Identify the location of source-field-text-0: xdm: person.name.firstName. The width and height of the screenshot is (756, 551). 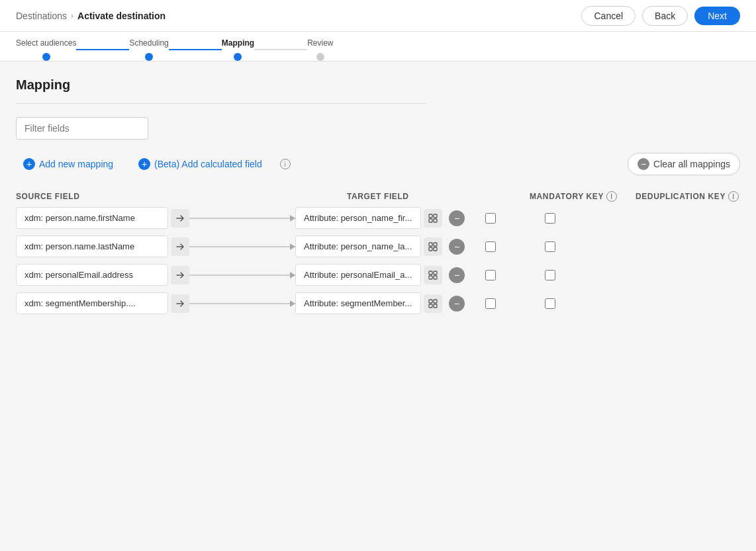
(79, 218).